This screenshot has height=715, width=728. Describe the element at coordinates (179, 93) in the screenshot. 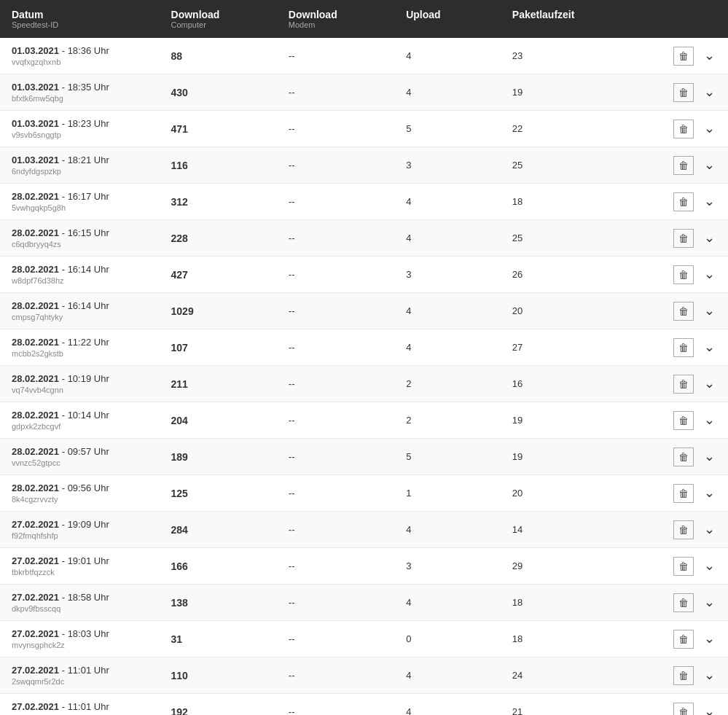

I see `row-dl-computer-val: 430` at that location.